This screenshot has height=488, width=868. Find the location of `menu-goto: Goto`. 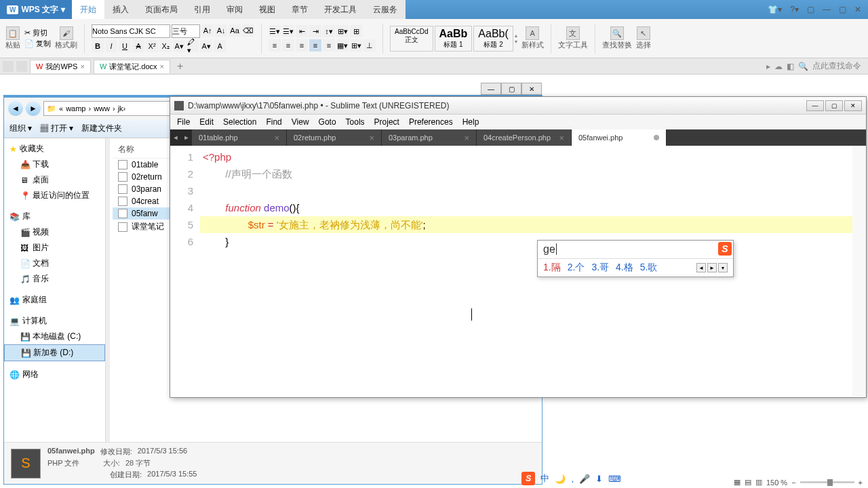

menu-goto: Goto is located at coordinates (328, 122).